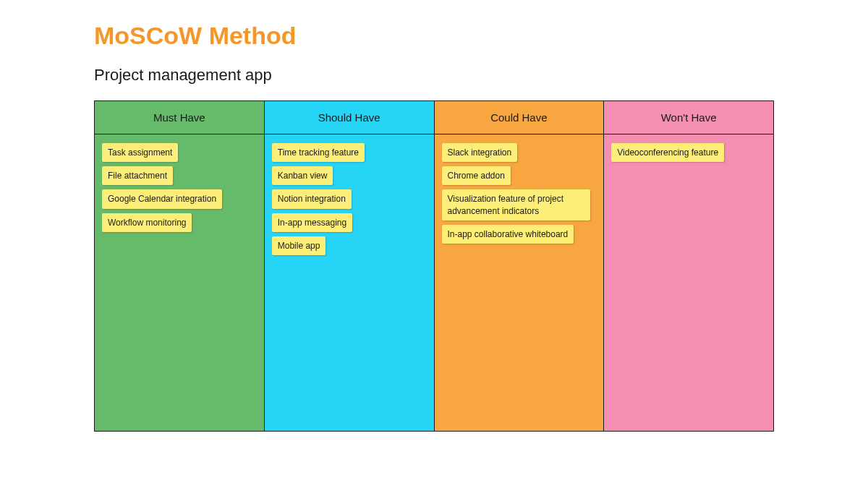 This screenshot has height=480, width=868. I want to click on sticky-note: Slack integration, so click(480, 153).